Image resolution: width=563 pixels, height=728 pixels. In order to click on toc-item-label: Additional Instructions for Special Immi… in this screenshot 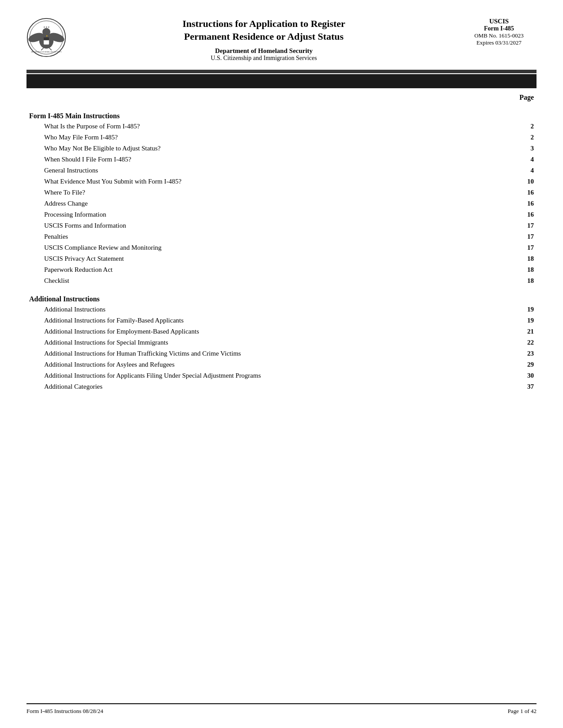, I will do `click(268, 342)`.